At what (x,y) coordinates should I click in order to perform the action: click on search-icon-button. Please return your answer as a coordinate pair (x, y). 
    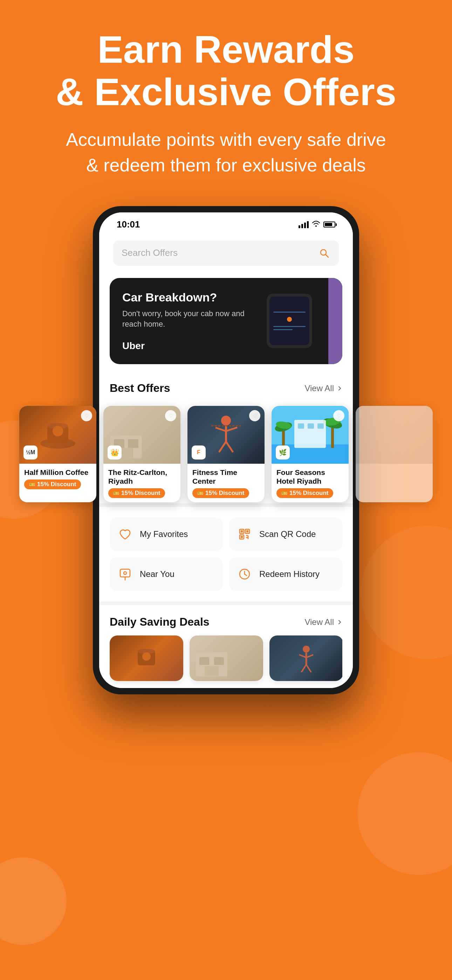
    Looking at the image, I should click on (324, 253).